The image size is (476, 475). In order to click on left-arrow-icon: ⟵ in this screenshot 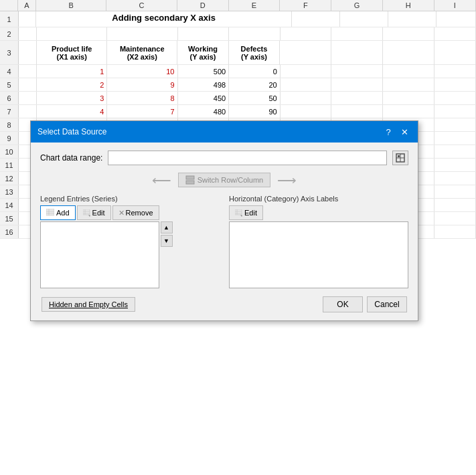, I will do `click(162, 180)`.